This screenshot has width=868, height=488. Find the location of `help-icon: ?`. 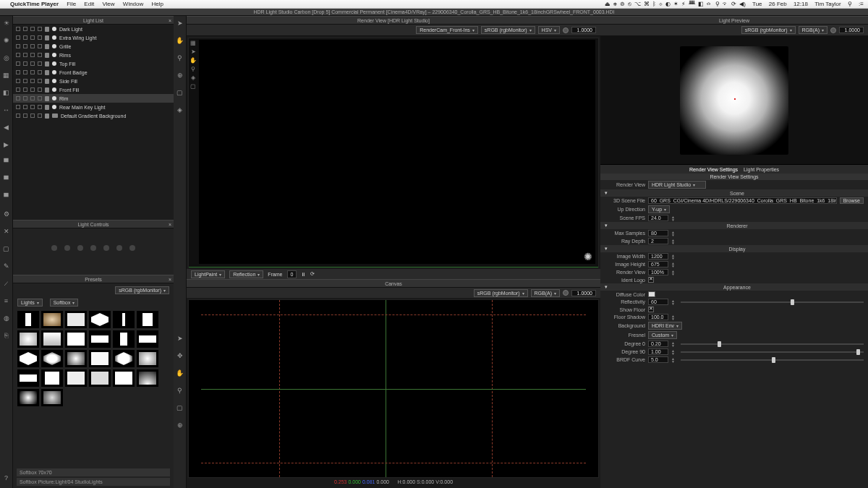

help-icon: ? is located at coordinates (7, 478).